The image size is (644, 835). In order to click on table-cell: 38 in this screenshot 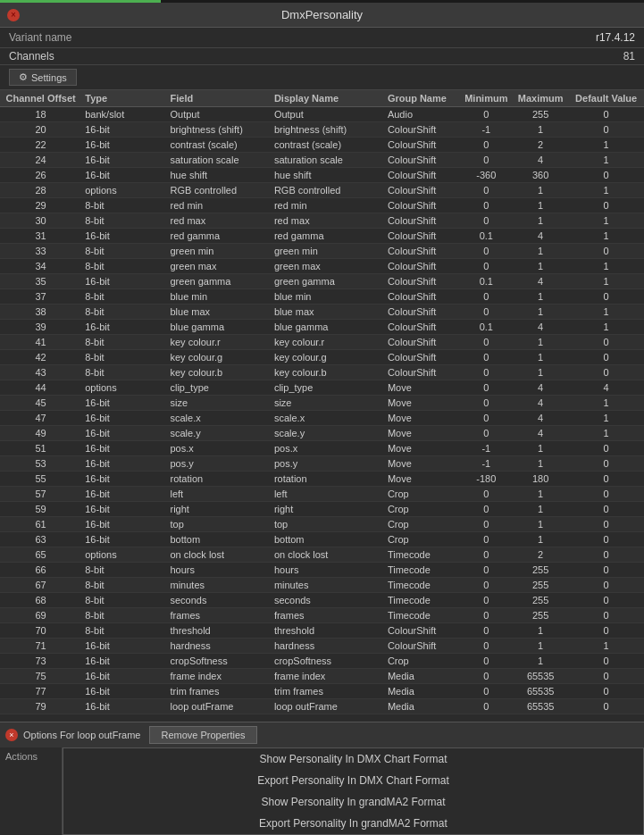, I will do `click(41, 313)`.